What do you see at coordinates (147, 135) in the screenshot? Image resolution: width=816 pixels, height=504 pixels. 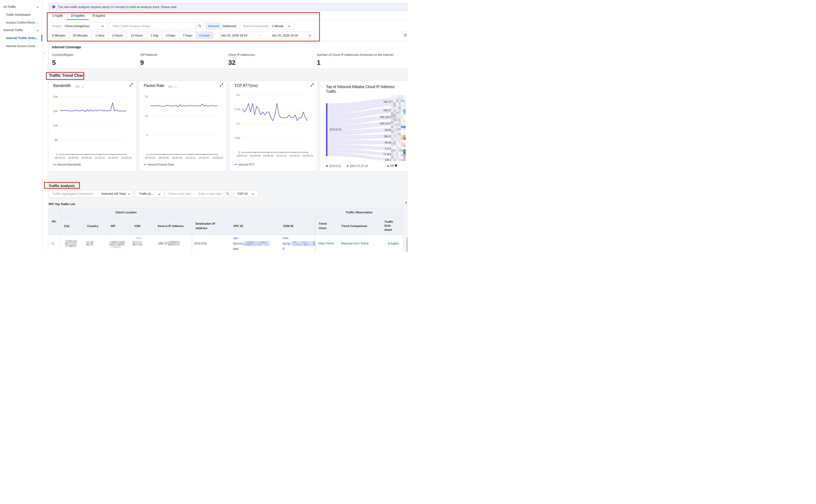 I see `svg-text: 5` at bounding box center [147, 135].